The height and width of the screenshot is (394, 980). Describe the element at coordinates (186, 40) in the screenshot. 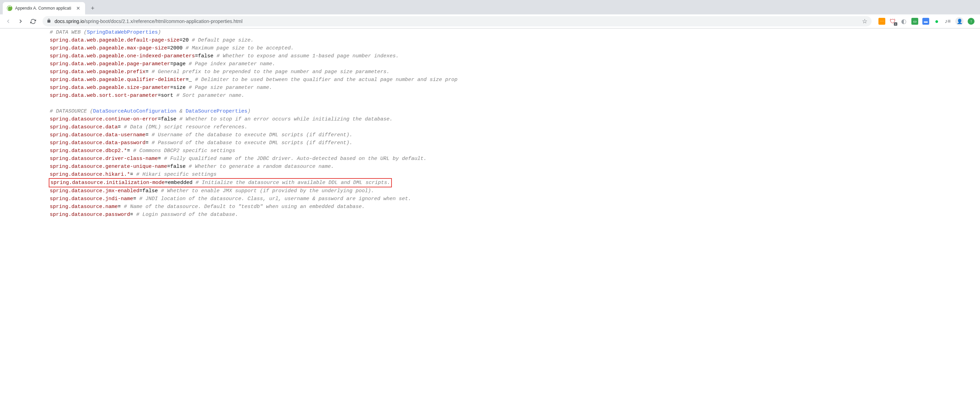

I see `property-value: 20` at that location.